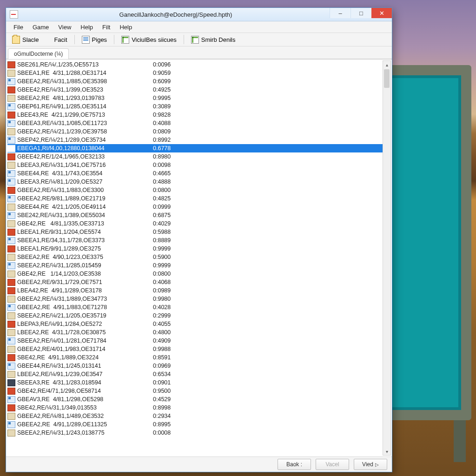 Image resolution: width=476 pixels, height=476 pixels. Describe the element at coordinates (195, 307) in the screenshot. I see `list-item: GBEEA2,RE 4/91,1/883,OE712780:4028` at that location.